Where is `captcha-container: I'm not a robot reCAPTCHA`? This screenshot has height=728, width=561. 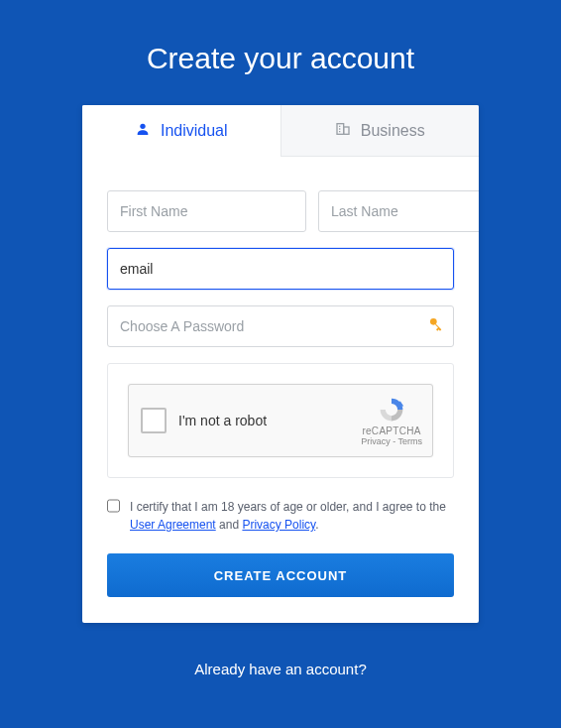
captcha-container: I'm not a robot reCAPTCHA is located at coordinates (280, 421).